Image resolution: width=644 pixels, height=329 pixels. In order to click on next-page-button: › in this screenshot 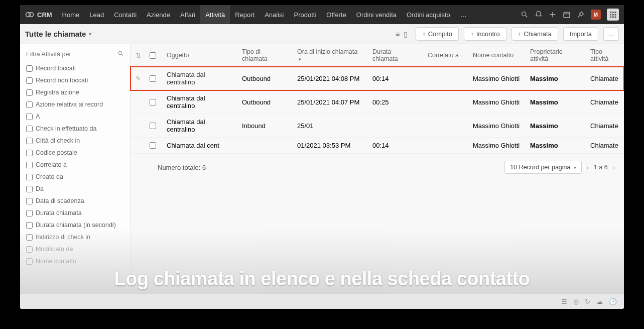, I will do `click(614, 168)`.